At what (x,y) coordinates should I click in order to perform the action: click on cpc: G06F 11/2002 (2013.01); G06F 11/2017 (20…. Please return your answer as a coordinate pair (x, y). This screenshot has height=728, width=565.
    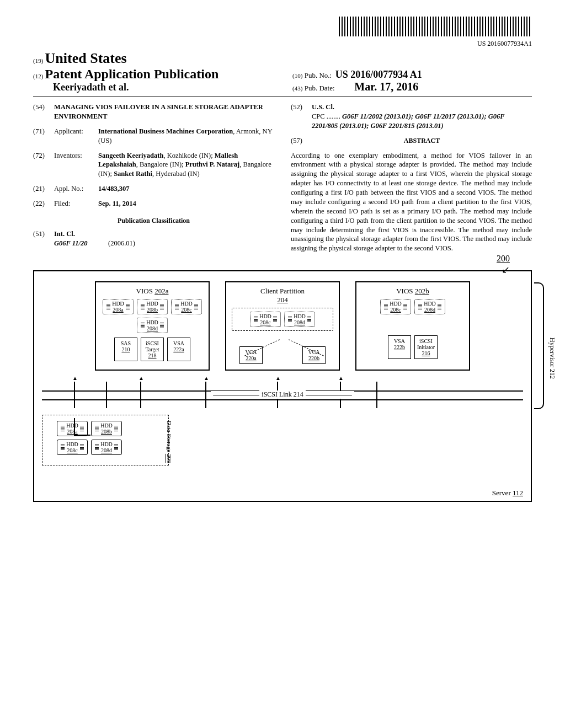
    Looking at the image, I should click on (408, 121).